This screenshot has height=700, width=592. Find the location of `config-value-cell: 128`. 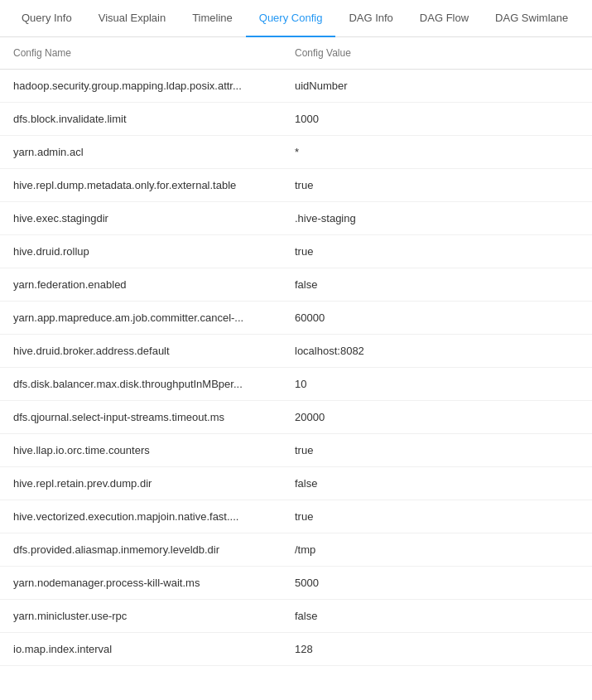

config-value-cell: 128 is located at coordinates (437, 649).